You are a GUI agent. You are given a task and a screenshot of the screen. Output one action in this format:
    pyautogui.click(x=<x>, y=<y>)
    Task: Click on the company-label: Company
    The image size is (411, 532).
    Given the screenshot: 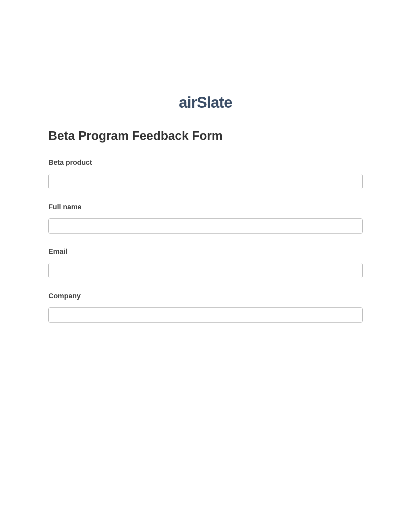 What is the action you would take?
    pyautogui.click(x=206, y=296)
    